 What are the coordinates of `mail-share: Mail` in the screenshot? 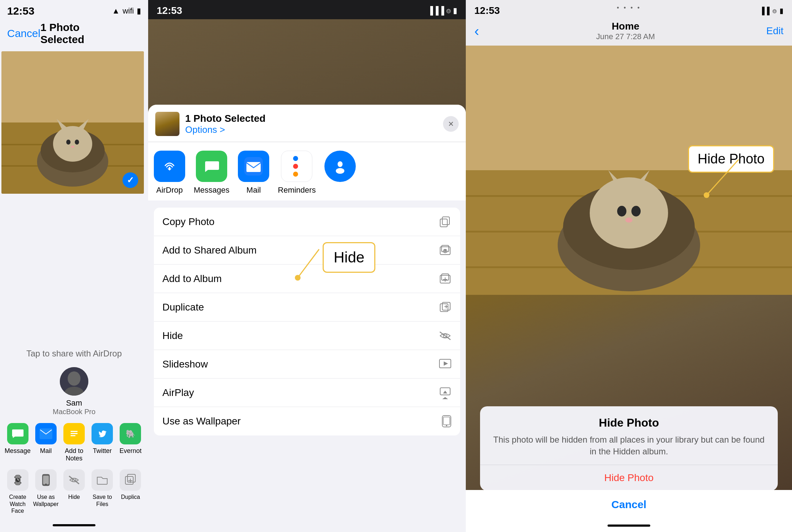 It's located at (254, 173).